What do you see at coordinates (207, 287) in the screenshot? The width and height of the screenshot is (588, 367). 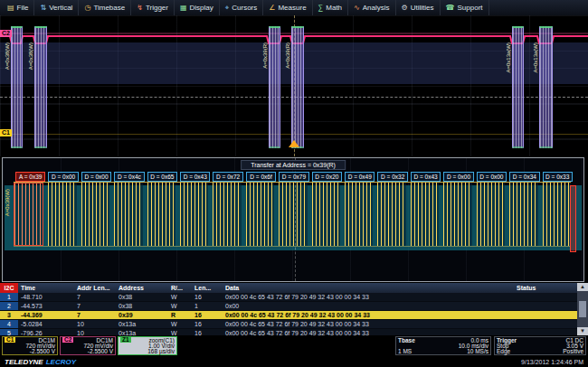 I see `col-header-len: Len...` at bounding box center [207, 287].